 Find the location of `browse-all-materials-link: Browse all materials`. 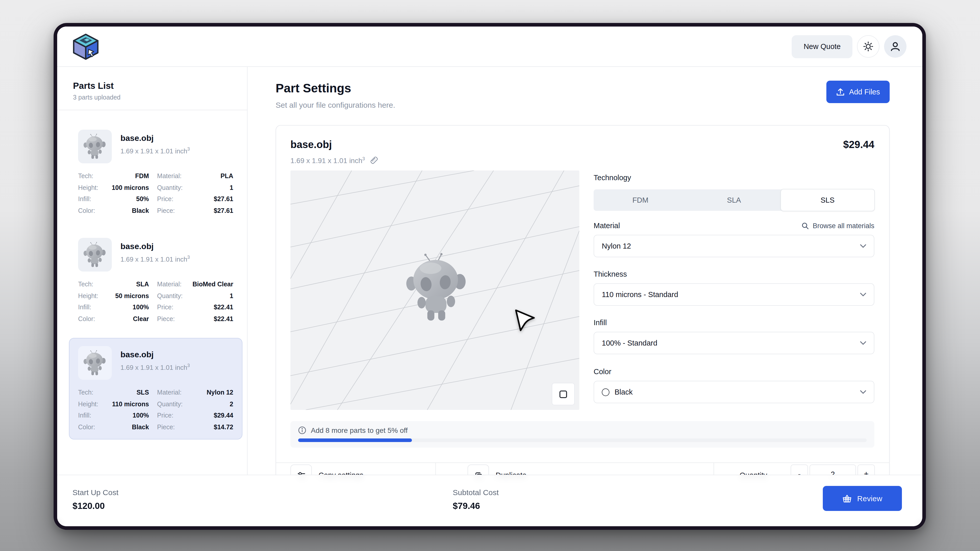

browse-all-materials-link: Browse all materials is located at coordinates (838, 226).